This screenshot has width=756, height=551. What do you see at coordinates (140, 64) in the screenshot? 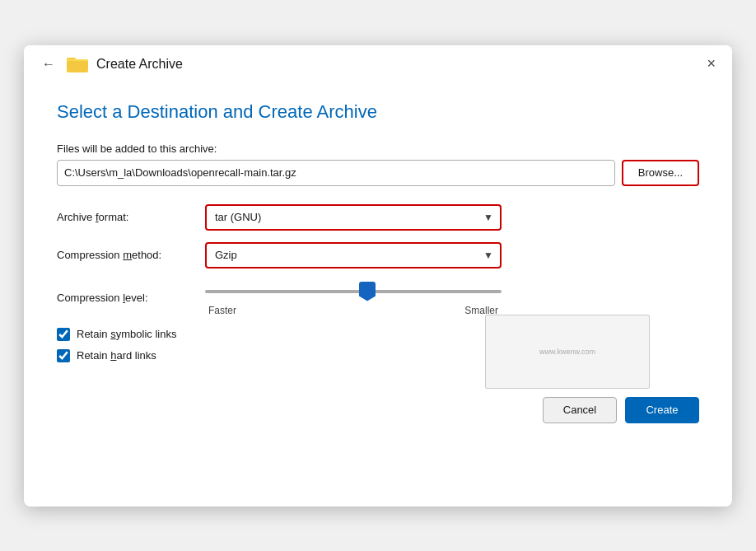
I see `dialog-title: Create Archive` at bounding box center [140, 64].